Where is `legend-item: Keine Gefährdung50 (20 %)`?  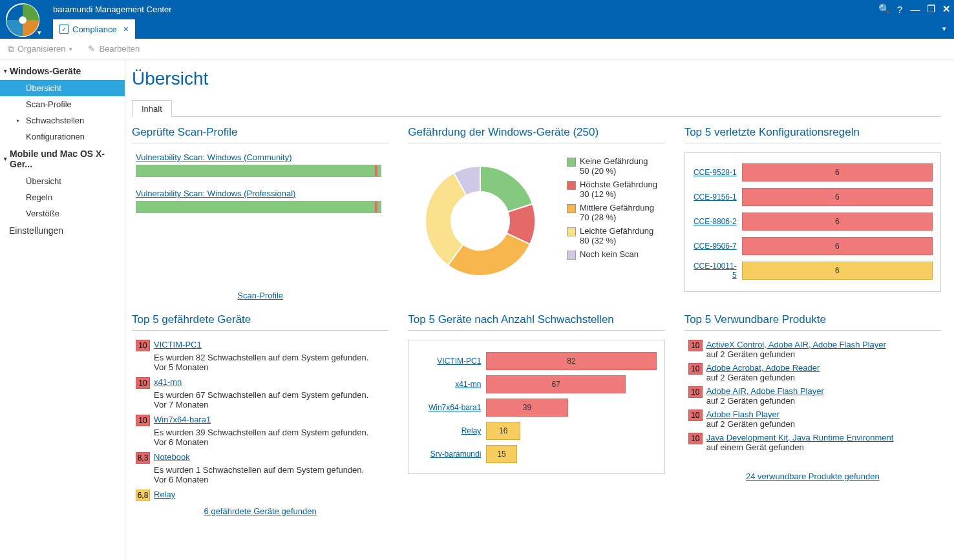
legend-item: Keine Gefährdung50 (20 %) is located at coordinates (612, 166).